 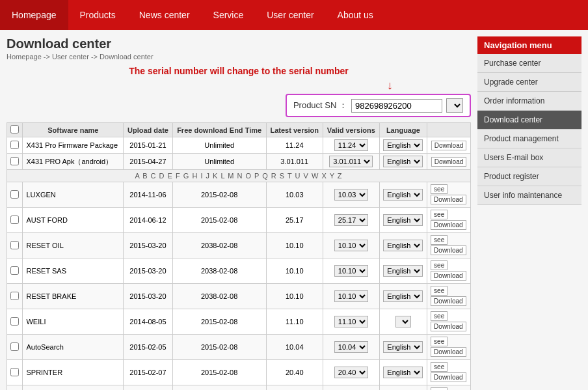 I want to click on software-name: WEILI, so click(x=73, y=322).